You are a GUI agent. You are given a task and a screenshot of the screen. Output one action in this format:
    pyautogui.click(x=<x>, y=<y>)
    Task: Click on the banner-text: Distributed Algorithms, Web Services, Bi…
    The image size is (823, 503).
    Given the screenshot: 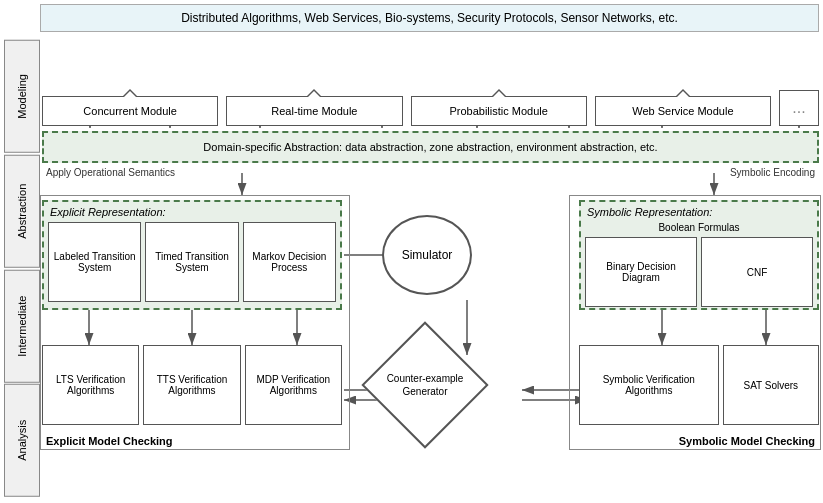 What is the action you would take?
    pyautogui.click(x=430, y=18)
    